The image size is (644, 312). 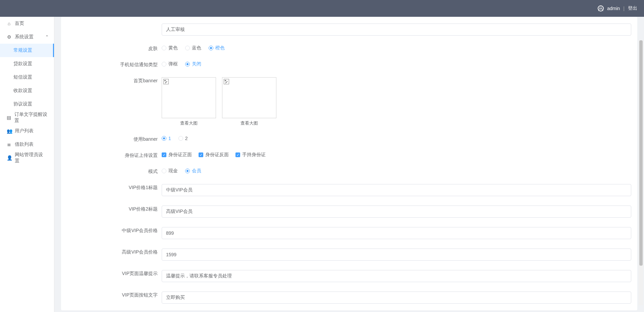 I want to click on input-vip-title2, so click(x=396, y=212).